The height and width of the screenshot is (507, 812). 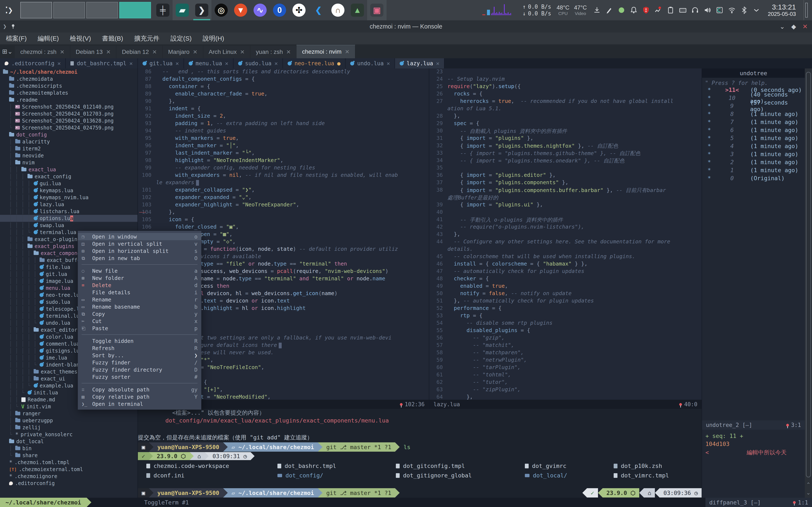 What do you see at coordinates (754, 146) in the screenshot?
I see `undotree-entry-4: *4(1 minute ago)` at bounding box center [754, 146].